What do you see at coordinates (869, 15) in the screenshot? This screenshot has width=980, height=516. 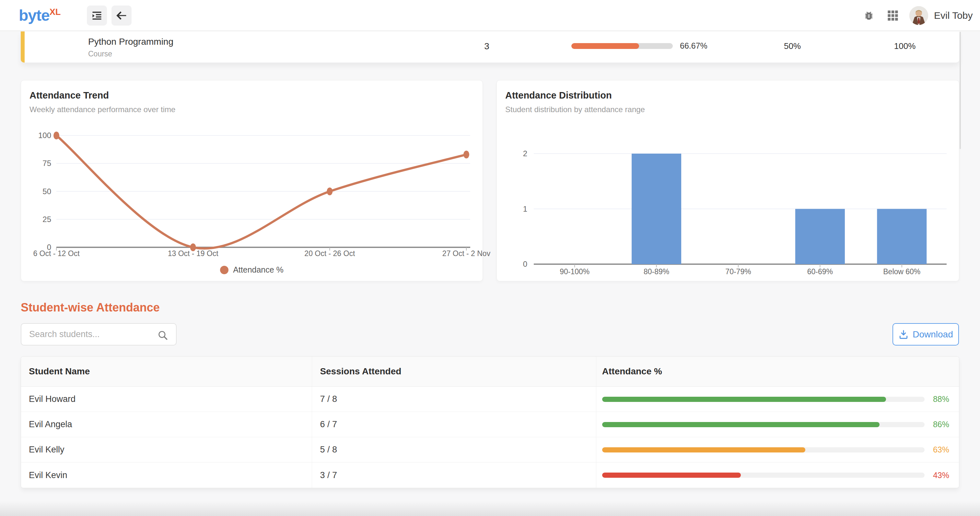 I see `bug-icon` at bounding box center [869, 15].